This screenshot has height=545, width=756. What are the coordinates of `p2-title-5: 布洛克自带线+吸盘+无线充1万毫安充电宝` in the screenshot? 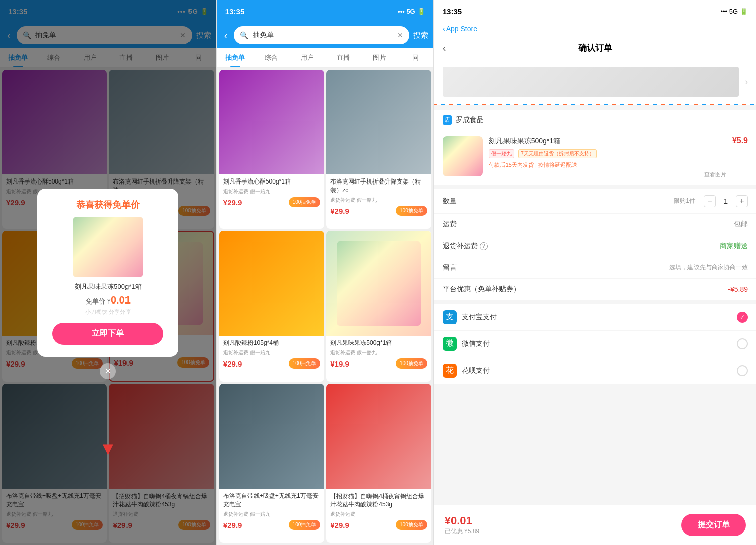 It's located at (272, 500).